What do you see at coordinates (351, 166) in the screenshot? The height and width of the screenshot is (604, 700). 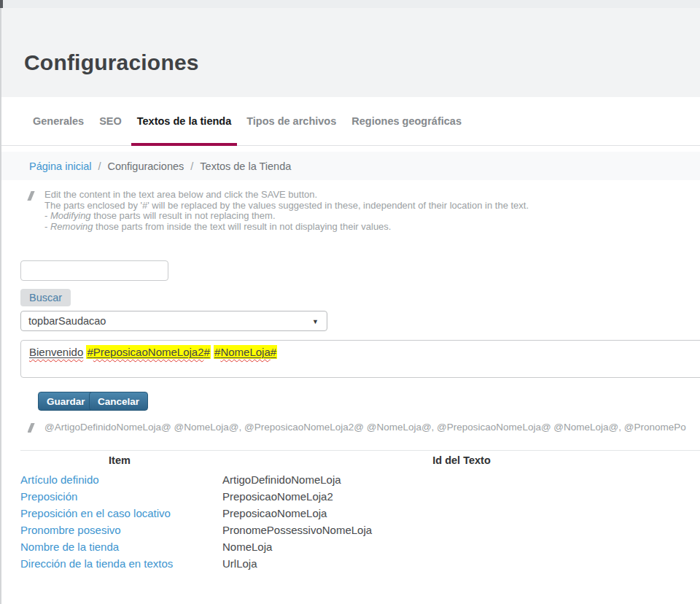 I see `breadcrumb: Página inicial/Configuraciones/Textos de…` at bounding box center [351, 166].